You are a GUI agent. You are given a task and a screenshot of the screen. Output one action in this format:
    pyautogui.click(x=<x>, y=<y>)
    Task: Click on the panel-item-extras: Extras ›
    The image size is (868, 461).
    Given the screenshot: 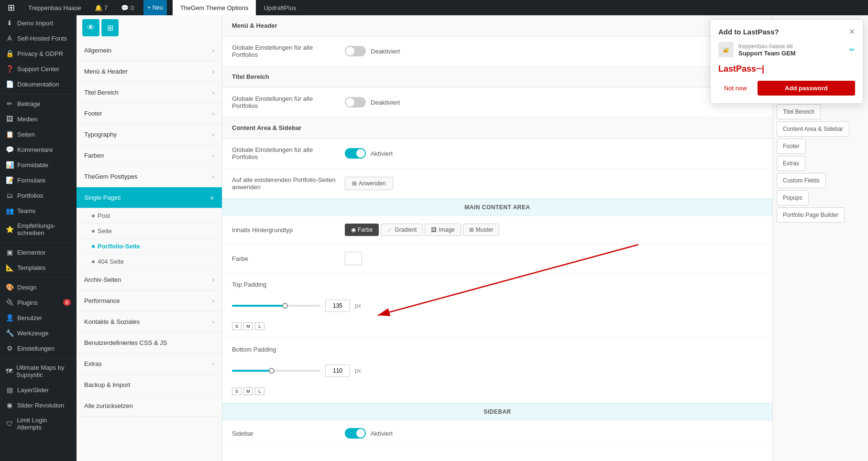 What is the action you would take?
    pyautogui.click(x=149, y=364)
    